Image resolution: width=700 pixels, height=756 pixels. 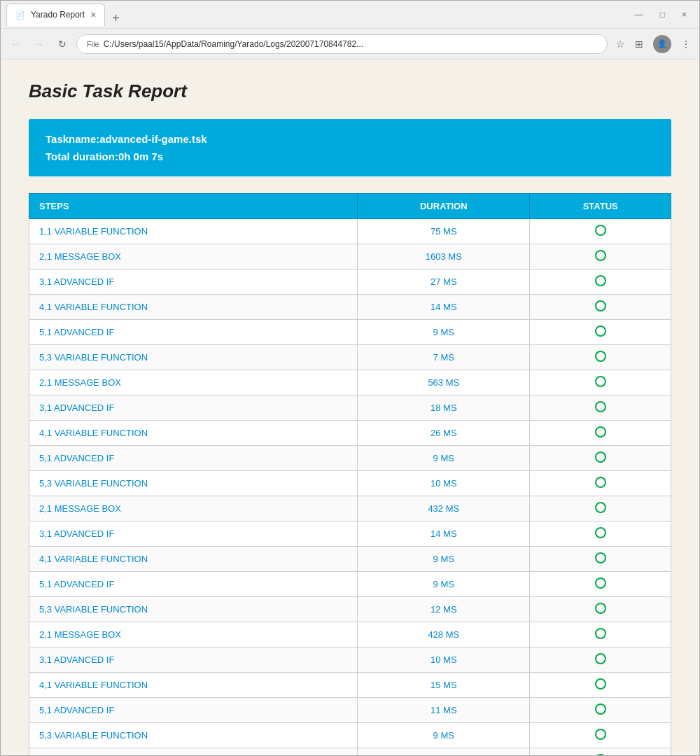 I want to click on table-row: 2,1 MESSAGE BOX537 MS, so click(x=350, y=752).